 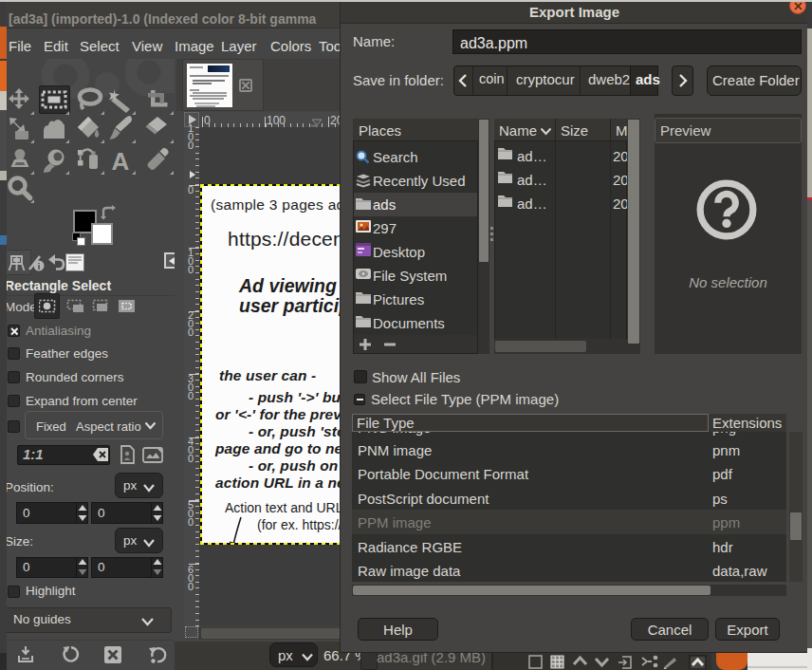 I want to click on svg-text: A, so click(x=121, y=161).